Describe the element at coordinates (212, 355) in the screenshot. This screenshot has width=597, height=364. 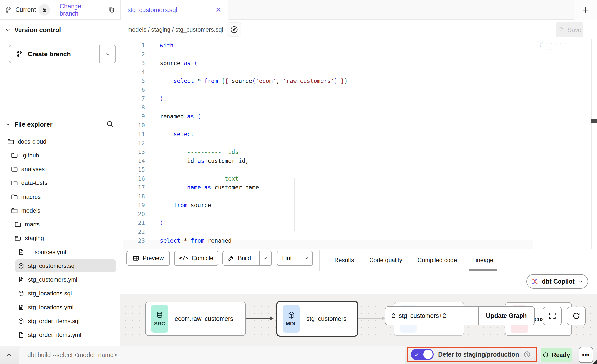
I see `command-input: dbt build --select <model_name>` at that location.